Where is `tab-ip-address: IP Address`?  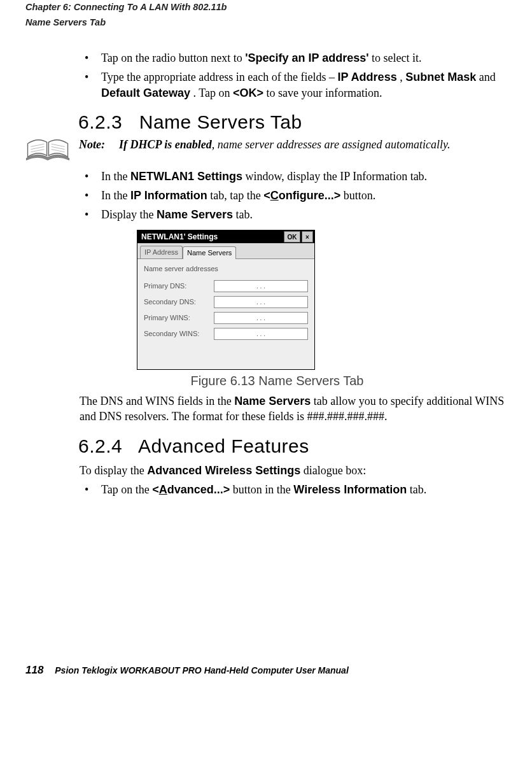
tab-ip-address: IP Address is located at coordinates (162, 252).